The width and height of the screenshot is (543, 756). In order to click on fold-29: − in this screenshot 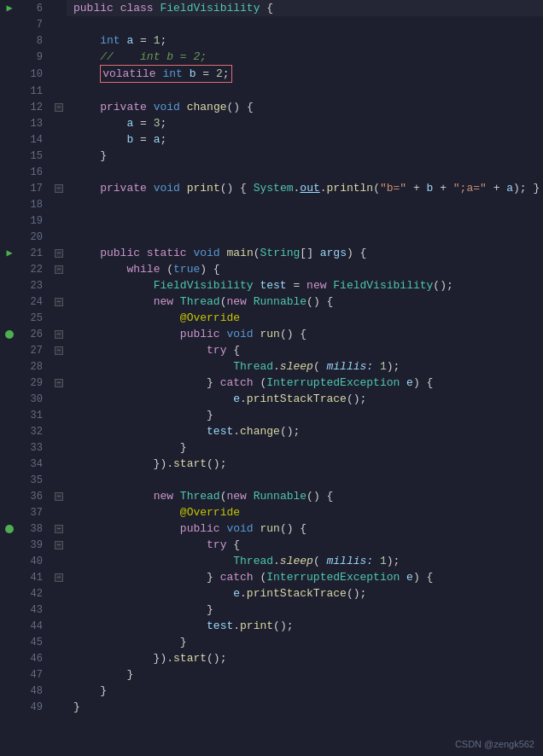, I will do `click(59, 382)`.